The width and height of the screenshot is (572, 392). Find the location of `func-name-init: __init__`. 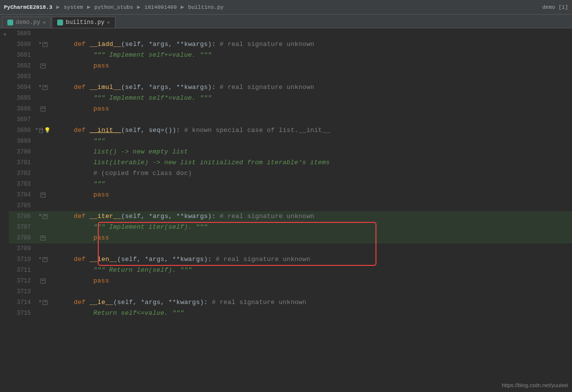

func-name-init: __init__ is located at coordinates (106, 130).